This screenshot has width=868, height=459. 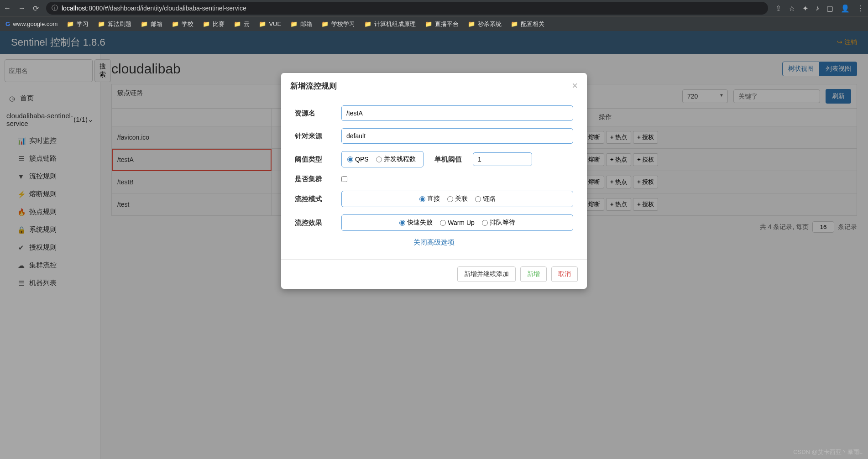 What do you see at coordinates (315, 223) in the screenshot?
I see `effect-label: 流控效果` at bounding box center [315, 223].